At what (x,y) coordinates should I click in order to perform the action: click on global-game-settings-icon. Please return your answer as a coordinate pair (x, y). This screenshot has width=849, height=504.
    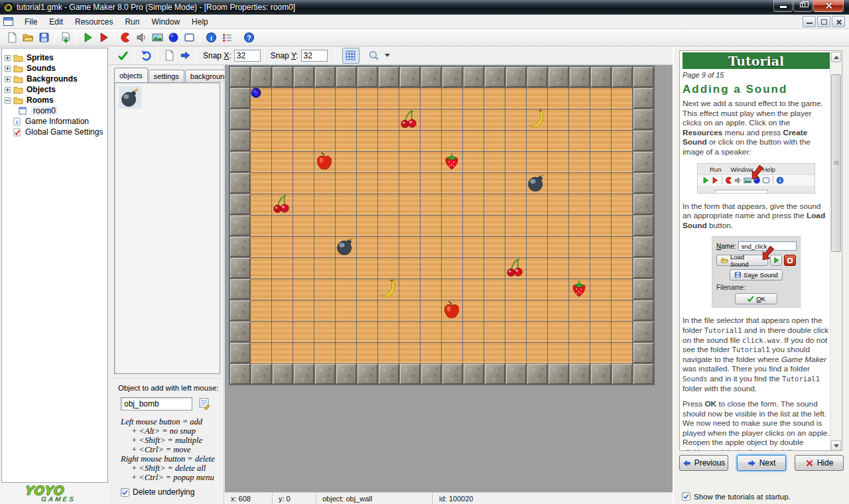
    Looking at the image, I should click on (227, 38).